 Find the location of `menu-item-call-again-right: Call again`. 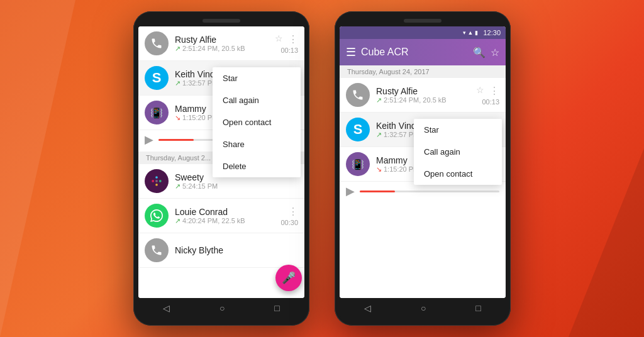

menu-item-call-again-right: Call again is located at coordinates (458, 152).